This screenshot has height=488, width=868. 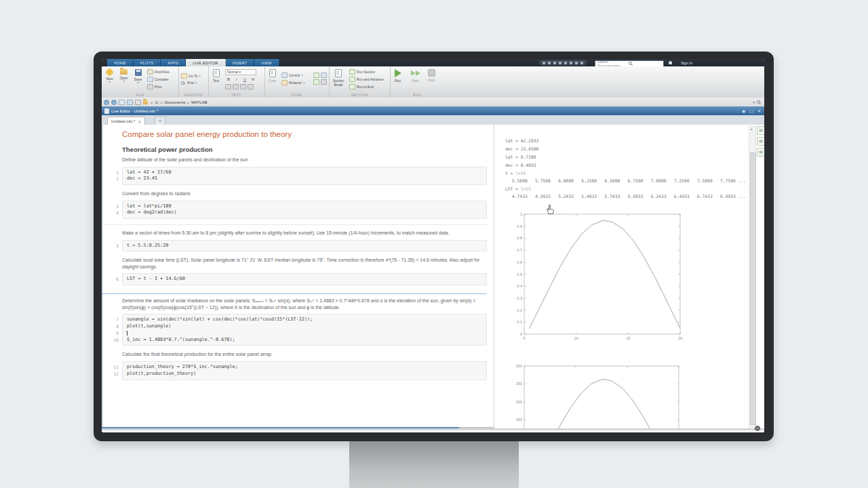 What do you see at coordinates (159, 72) in the screenshot?
I see `find-files-button: Find Files` at bounding box center [159, 72].